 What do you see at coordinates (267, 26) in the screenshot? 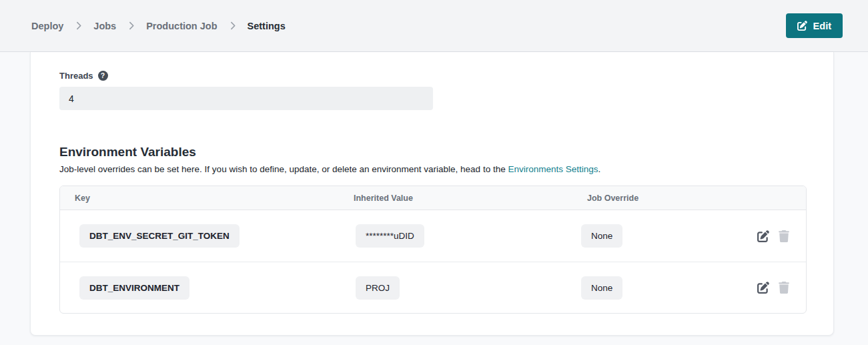
I see `breadcrumb-item-settings: Settings` at bounding box center [267, 26].